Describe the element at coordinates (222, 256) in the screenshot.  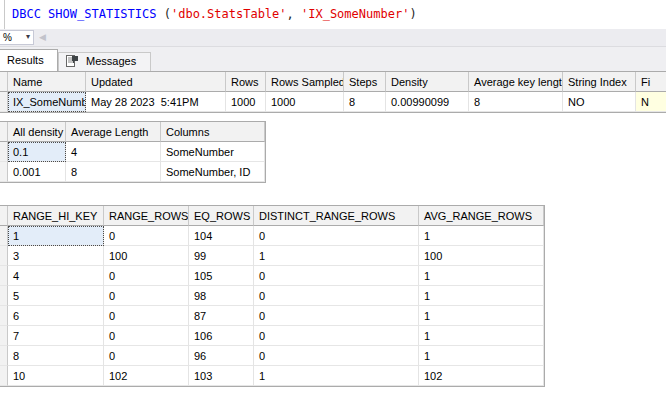
I see `grid-cell: 99` at that location.